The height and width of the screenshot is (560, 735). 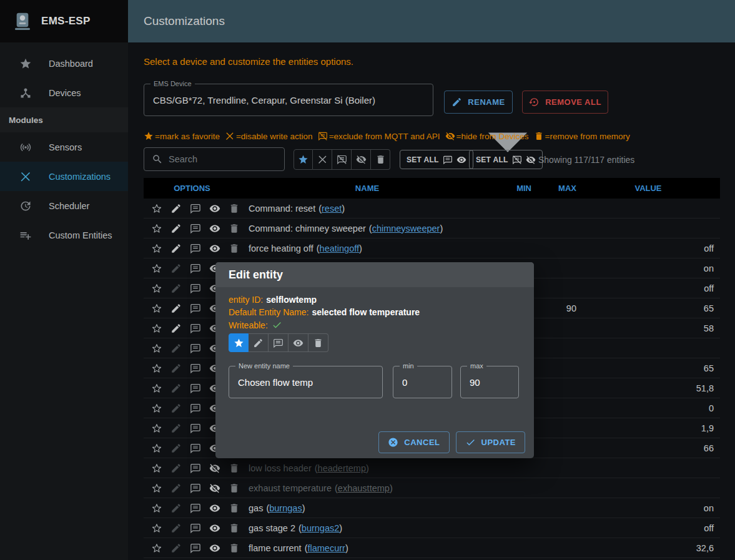 What do you see at coordinates (306, 382) in the screenshot?
I see `new-entity-name-input` at bounding box center [306, 382].